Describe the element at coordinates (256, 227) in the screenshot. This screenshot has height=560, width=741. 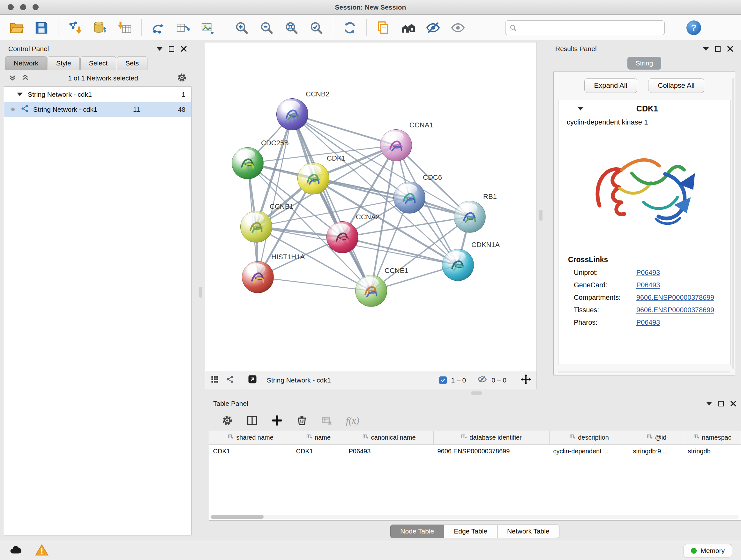
I see `network-node-ccnb1` at that location.